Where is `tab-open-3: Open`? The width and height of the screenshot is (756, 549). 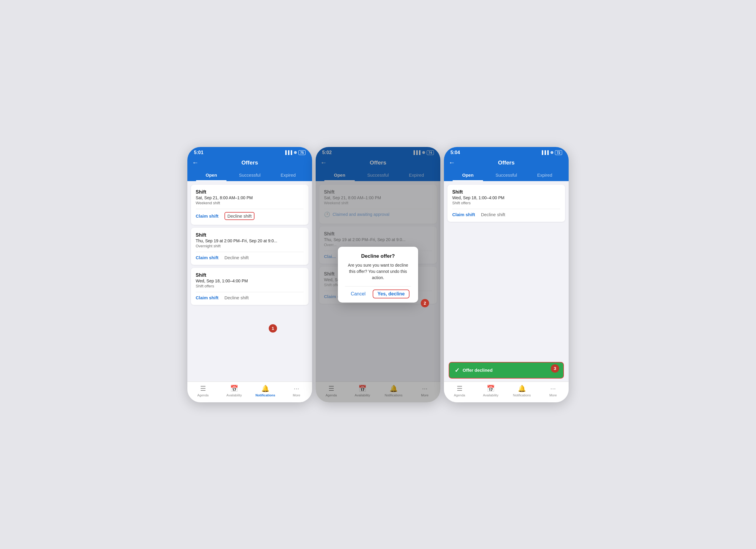 tab-open-3: Open is located at coordinates (468, 175).